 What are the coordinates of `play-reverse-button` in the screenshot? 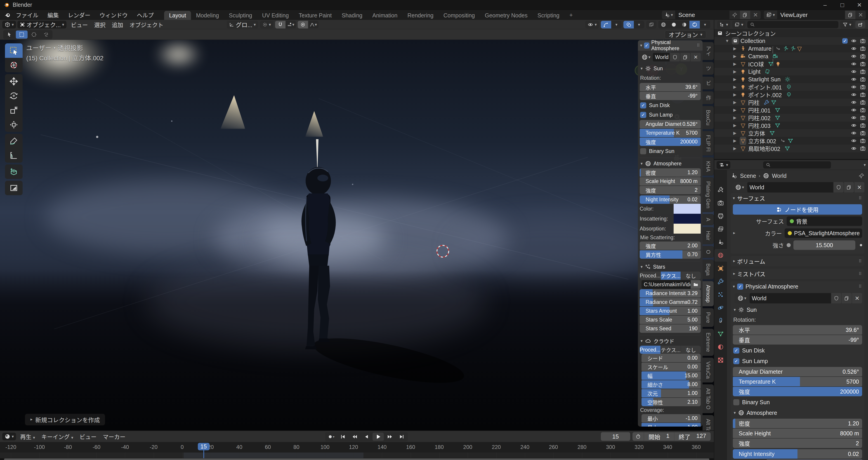 It's located at (367, 437).